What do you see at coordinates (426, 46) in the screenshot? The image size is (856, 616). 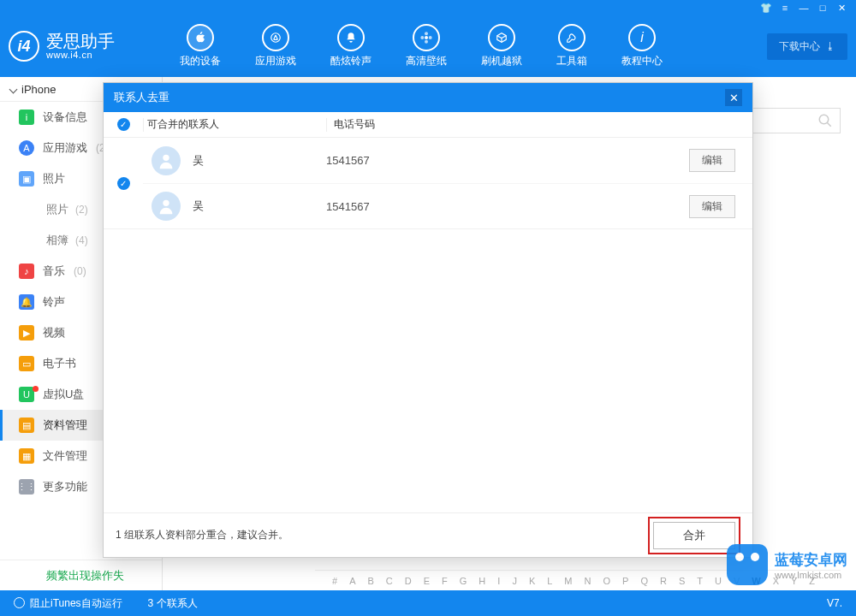 I see `nav-wallpapers: 高清壁纸` at bounding box center [426, 46].